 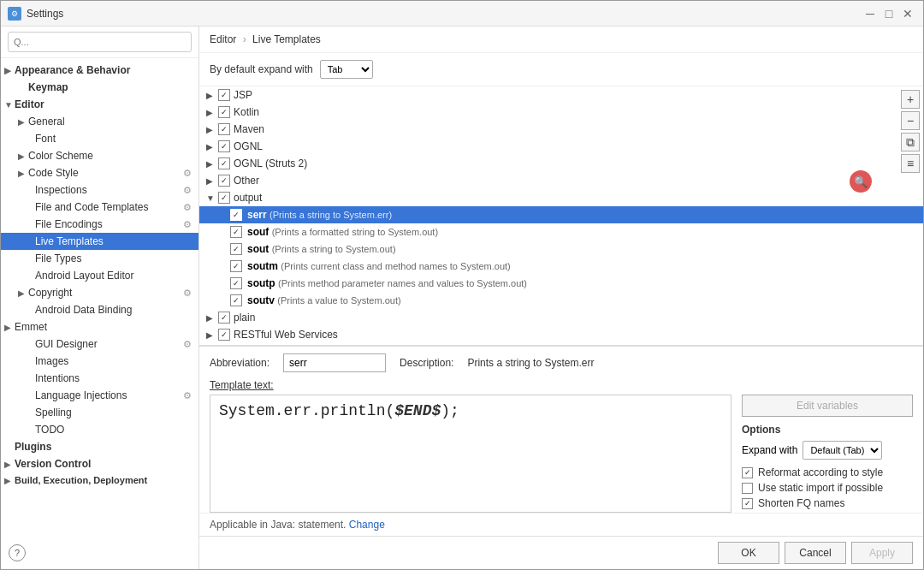 I want to click on sidebar-item-images: Images, so click(x=99, y=361).